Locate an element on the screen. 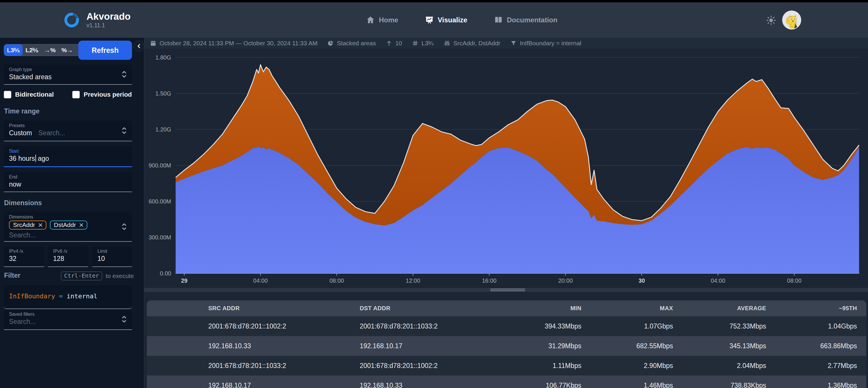 This screenshot has height=388, width=868. nav-item-visualize: Visualize is located at coordinates (446, 20).